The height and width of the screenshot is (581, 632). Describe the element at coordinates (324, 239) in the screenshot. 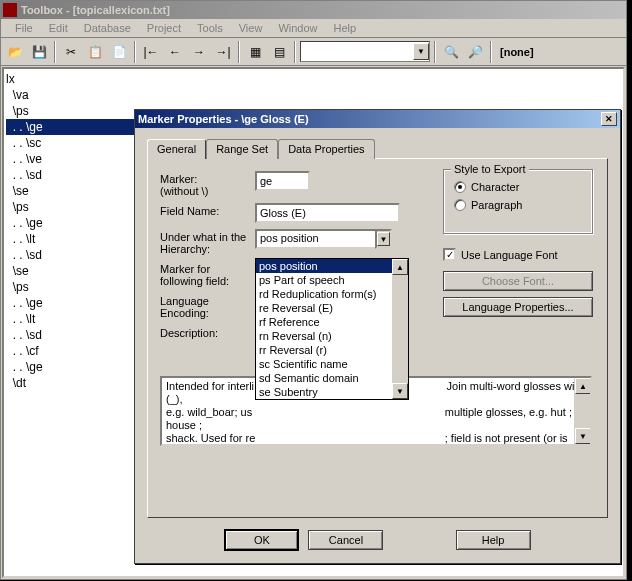

I see `hierarchy-combo: pos position ▼` at that location.